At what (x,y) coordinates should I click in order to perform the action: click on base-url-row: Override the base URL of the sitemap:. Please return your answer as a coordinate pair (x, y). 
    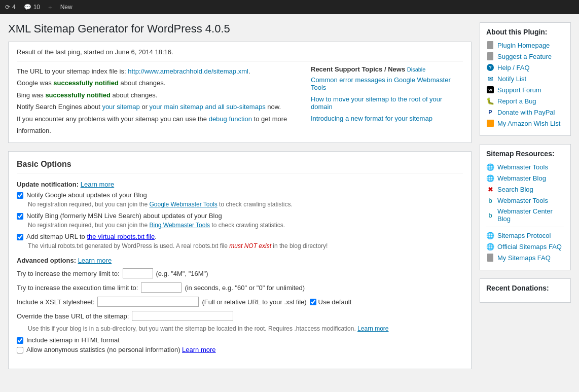
    Looking at the image, I should click on (240, 316).